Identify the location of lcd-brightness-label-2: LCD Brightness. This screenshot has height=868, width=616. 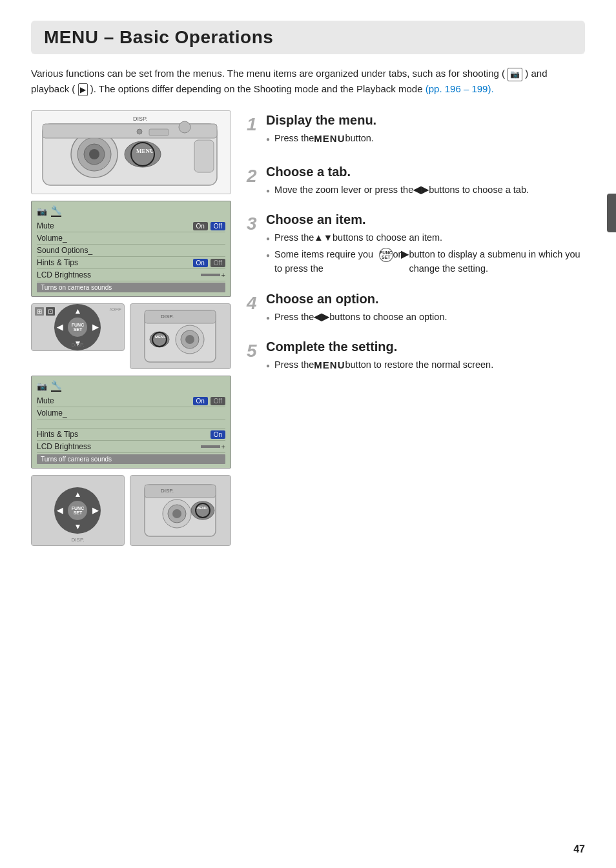
(119, 447).